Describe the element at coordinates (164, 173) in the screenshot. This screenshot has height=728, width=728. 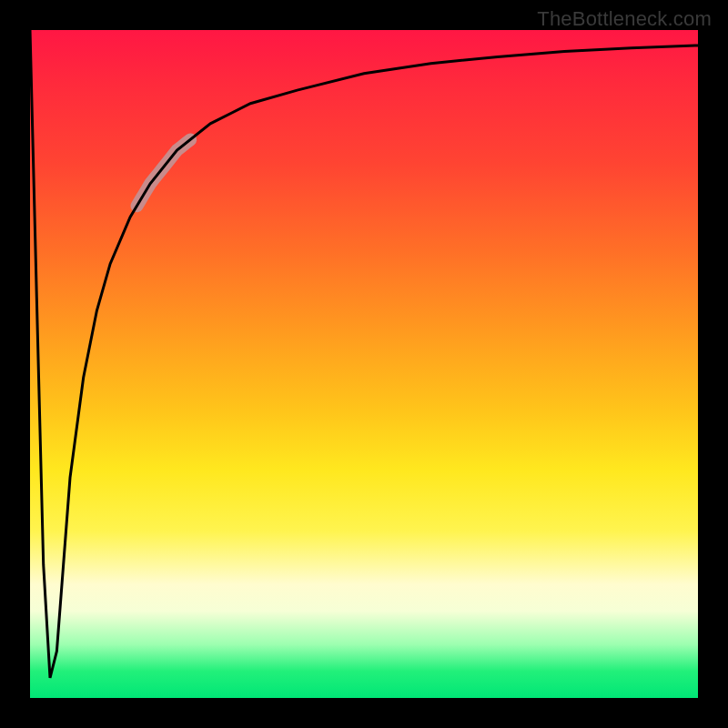
I see `highlight-segment` at that location.